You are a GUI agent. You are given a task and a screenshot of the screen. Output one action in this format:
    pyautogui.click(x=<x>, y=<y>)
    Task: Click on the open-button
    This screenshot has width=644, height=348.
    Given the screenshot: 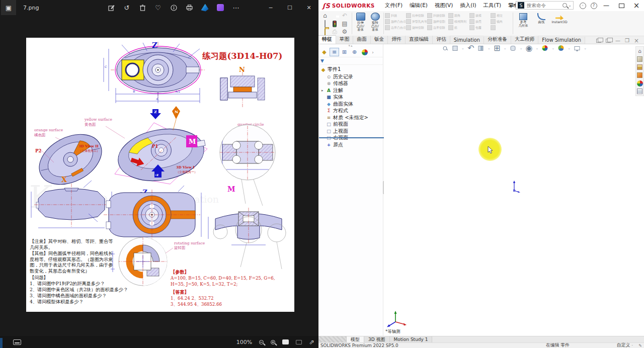 What is the action you would take?
    pyautogui.click(x=325, y=32)
    